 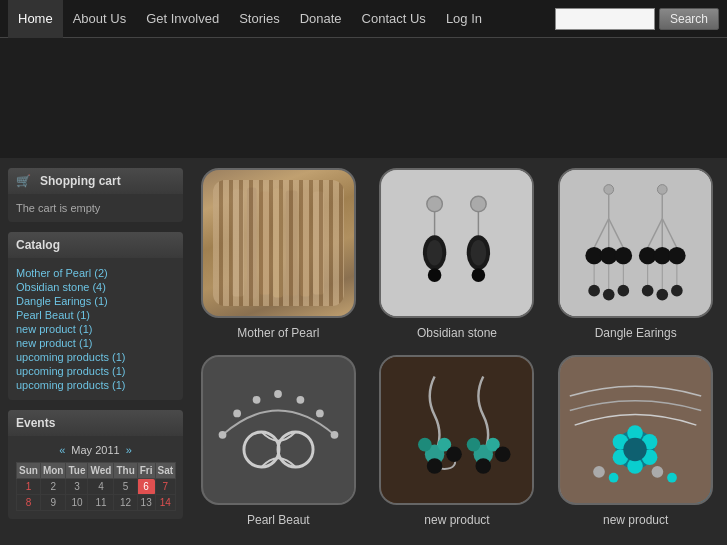 I want to click on cal-cell-1: 1, so click(x=29, y=487).